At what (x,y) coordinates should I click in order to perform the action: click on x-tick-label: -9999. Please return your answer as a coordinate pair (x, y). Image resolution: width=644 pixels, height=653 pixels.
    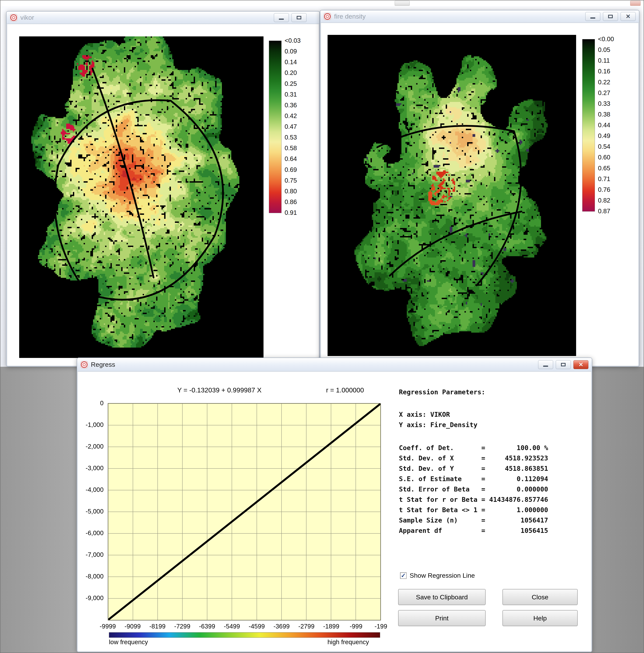
    Looking at the image, I should click on (108, 626).